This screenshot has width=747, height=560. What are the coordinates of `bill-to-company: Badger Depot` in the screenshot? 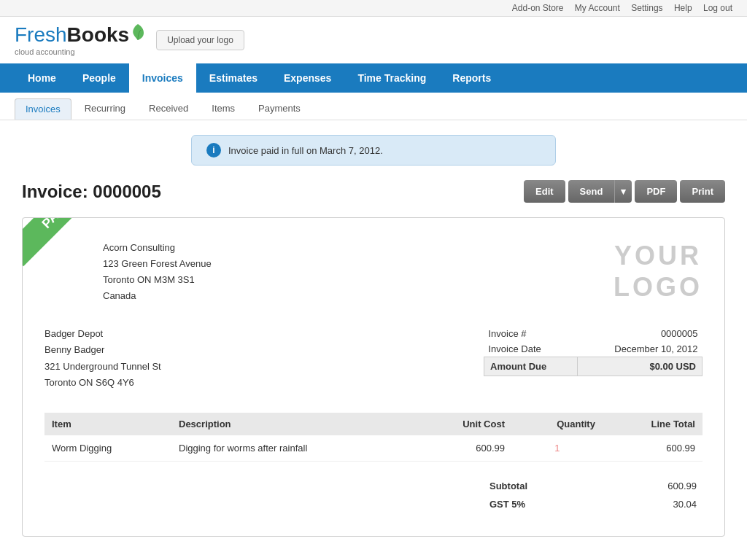 It's located at (103, 334).